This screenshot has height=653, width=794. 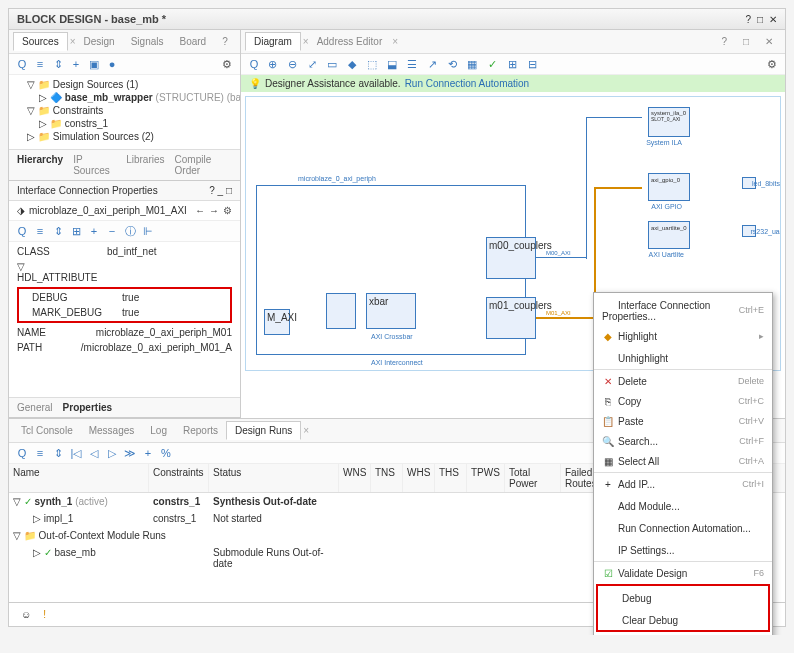 What do you see at coordinates (47, 430) in the screenshot?
I see `tab-tcl: Tcl Console` at bounding box center [47, 430].